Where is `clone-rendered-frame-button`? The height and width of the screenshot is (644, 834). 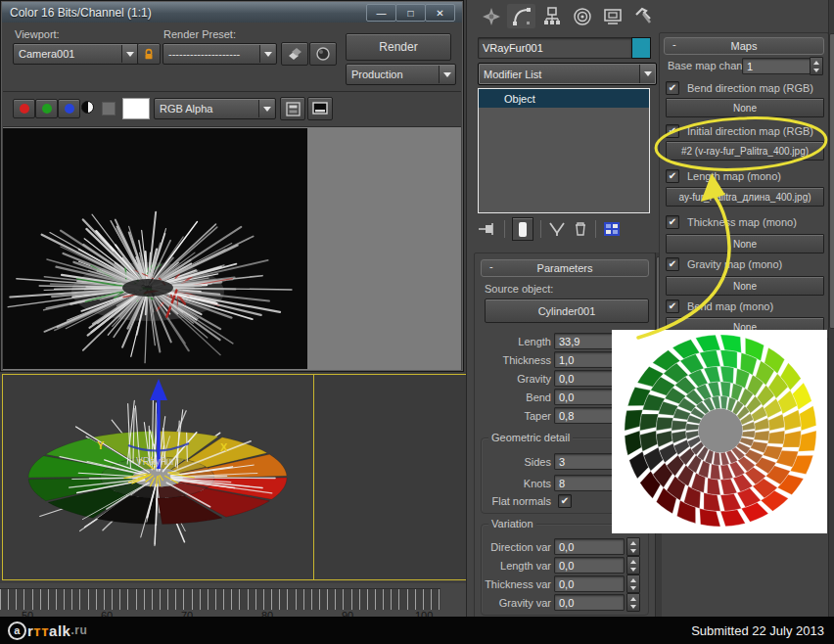 clone-rendered-frame-button is located at coordinates (295, 54).